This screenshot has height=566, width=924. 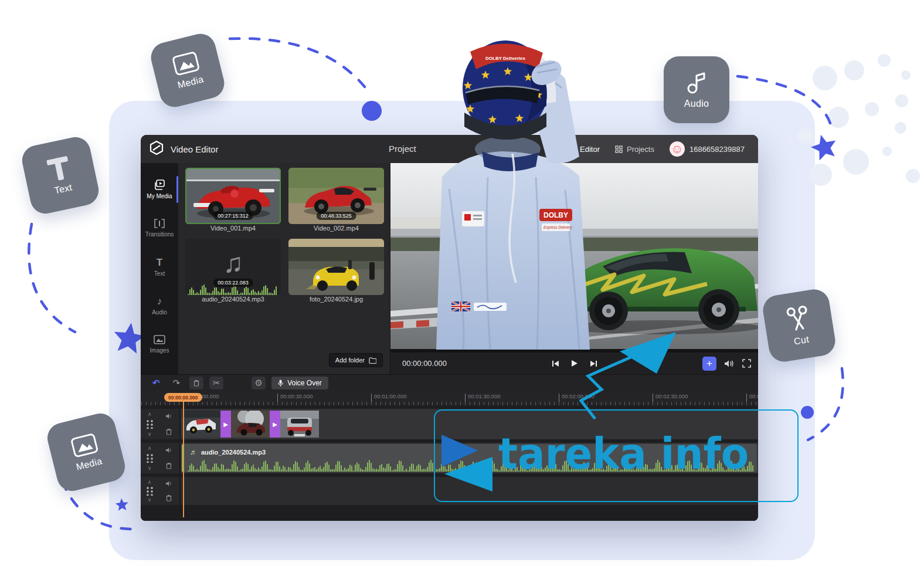 What do you see at coordinates (259, 383) in the screenshot?
I see `settings-gear-button: ⚙` at bounding box center [259, 383].